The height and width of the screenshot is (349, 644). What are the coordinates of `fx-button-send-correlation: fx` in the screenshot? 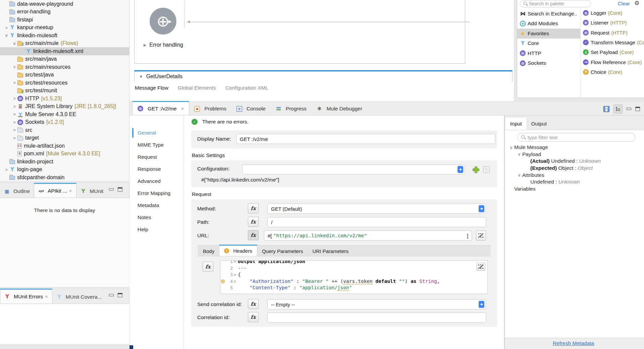 It's located at (253, 304).